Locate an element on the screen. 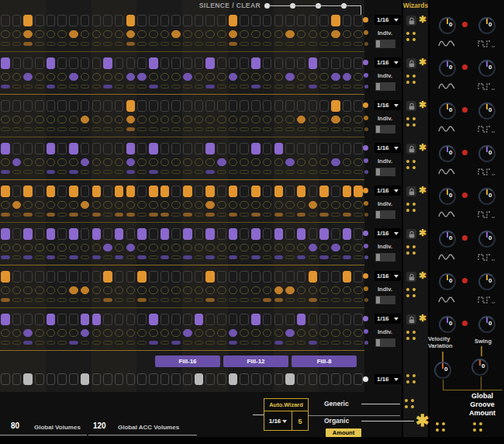 Image resolution: width=504 pixels, height=444 pixels. track1-ghost-step is located at coordinates (154, 43).